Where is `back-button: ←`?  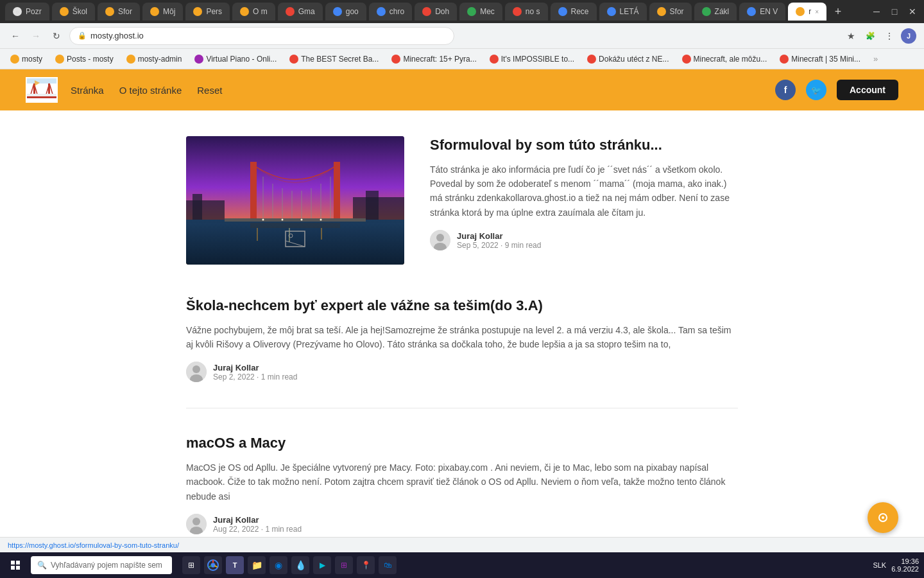
back-button: ← is located at coordinates (15, 36).